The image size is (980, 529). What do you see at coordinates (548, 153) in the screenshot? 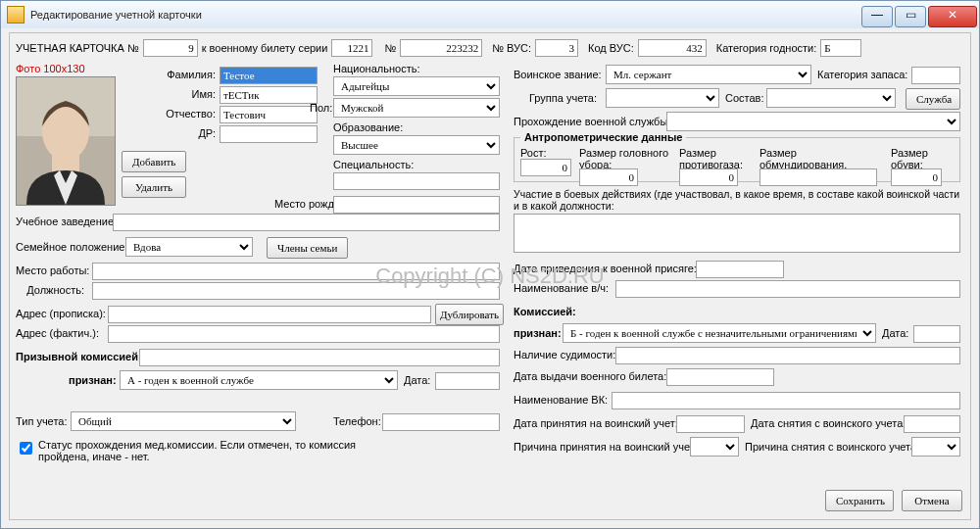
I see `height-label: Рост:` at bounding box center [548, 153].